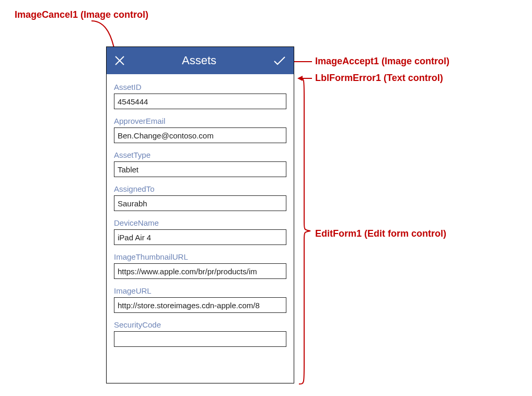 The image size is (532, 396). Describe the element at coordinates (380, 234) in the screenshot. I see `callout-form: EditForm1 (Edit form control)` at that location.